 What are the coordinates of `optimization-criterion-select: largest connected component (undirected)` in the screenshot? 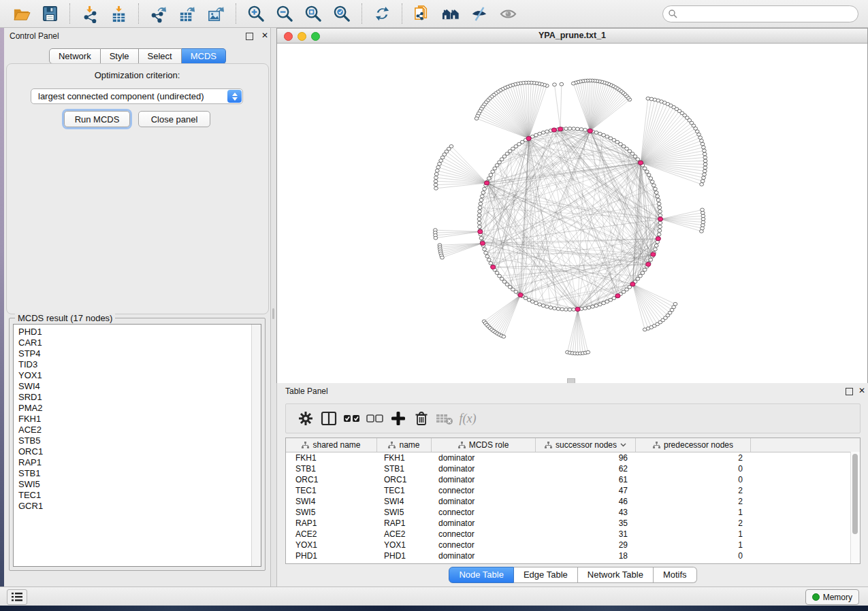 It's located at (137, 97).